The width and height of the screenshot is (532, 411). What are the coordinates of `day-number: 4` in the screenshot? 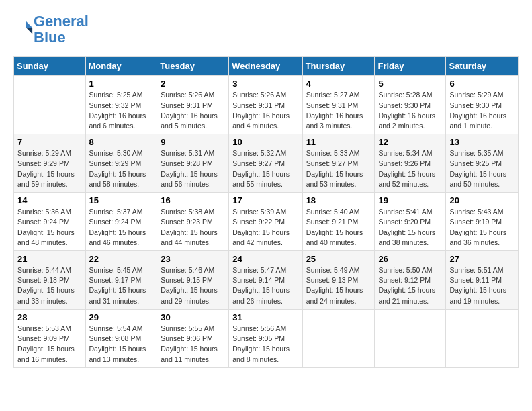 It's located at (339, 83).